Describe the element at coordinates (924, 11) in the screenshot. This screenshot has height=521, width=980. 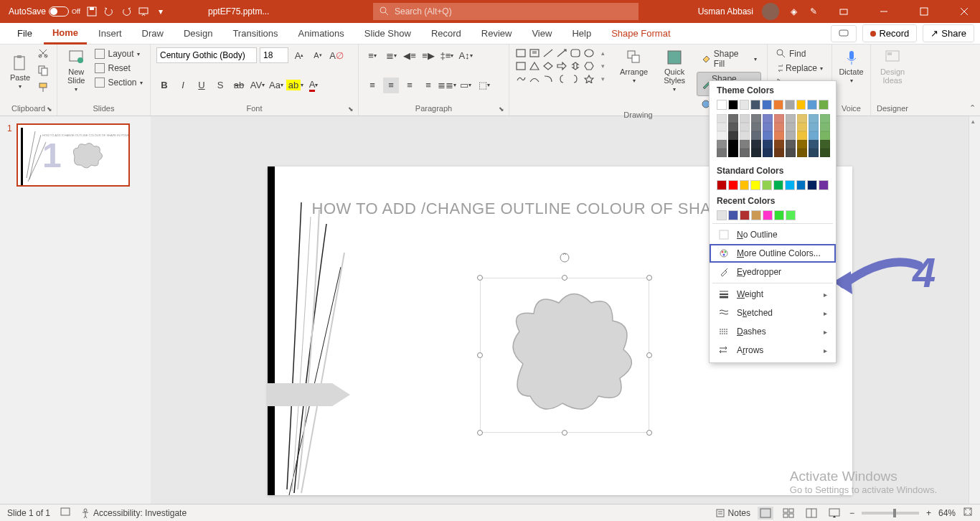
I see `maximize-icon` at that location.